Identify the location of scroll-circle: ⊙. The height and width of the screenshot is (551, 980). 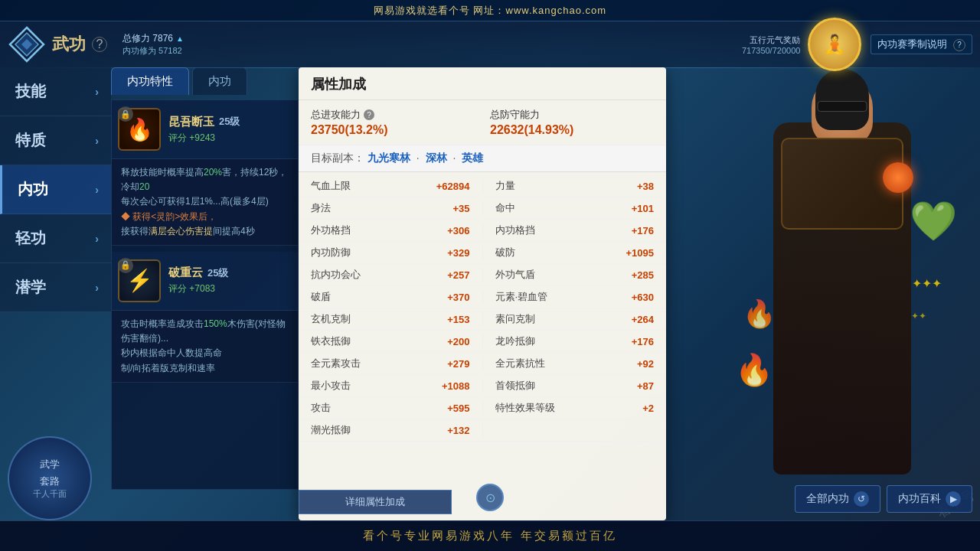
(490, 497).